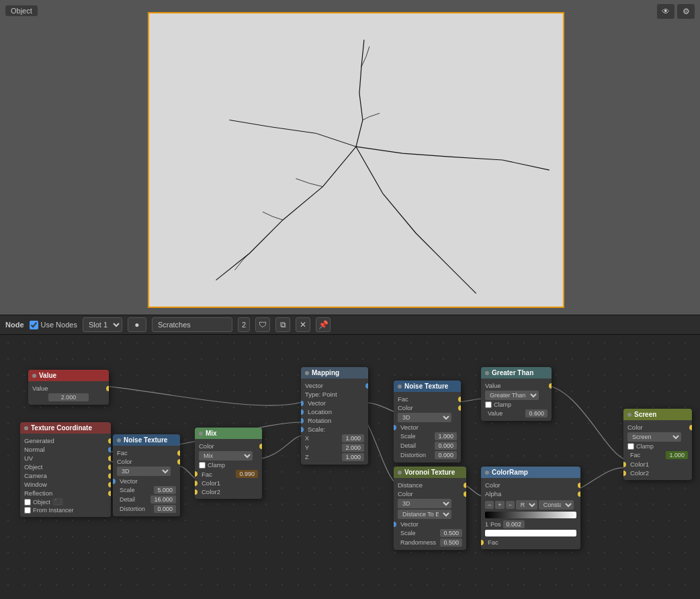 This screenshot has width=700, height=599. Describe the element at coordinates (658, 444) in the screenshot. I see `screen-node: Screen Color Screen Clamp Fac 1.000` at that location.